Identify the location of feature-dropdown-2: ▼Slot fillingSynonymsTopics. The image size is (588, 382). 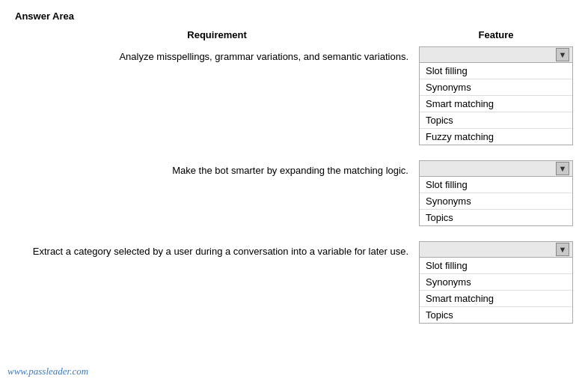
(496, 193).